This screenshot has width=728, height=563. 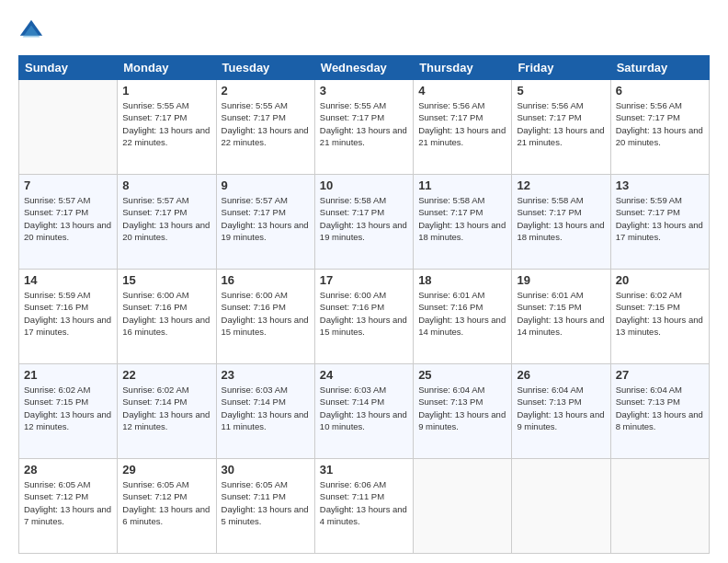 What do you see at coordinates (266, 469) in the screenshot?
I see `day-number: 30` at bounding box center [266, 469].